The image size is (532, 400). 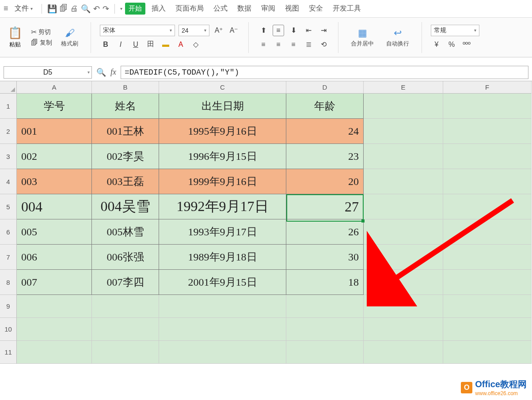 I want to click on row-header: 1, so click(x=8, y=106).